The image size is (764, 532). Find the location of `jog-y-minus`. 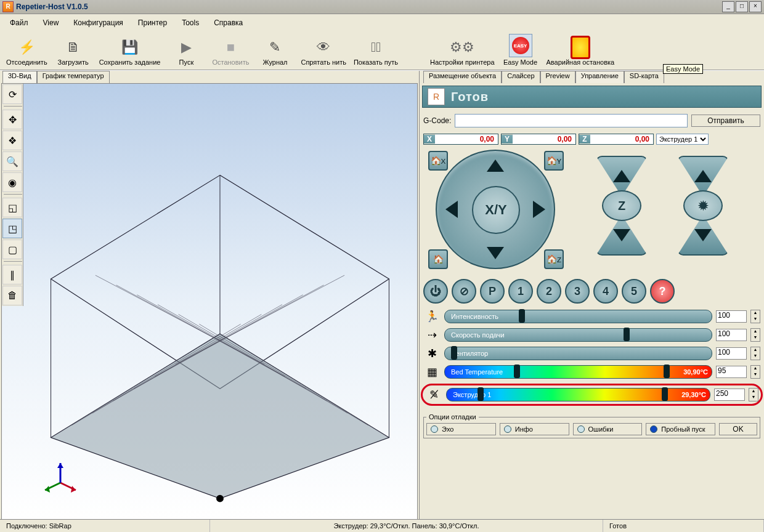

jog-y-minus is located at coordinates (495, 253).